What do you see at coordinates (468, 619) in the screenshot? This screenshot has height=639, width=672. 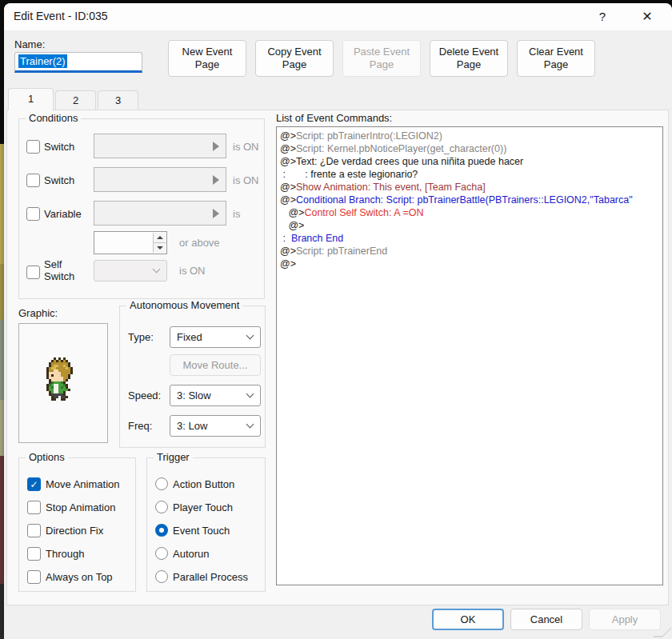 I see `ok-button: OK` at bounding box center [468, 619].